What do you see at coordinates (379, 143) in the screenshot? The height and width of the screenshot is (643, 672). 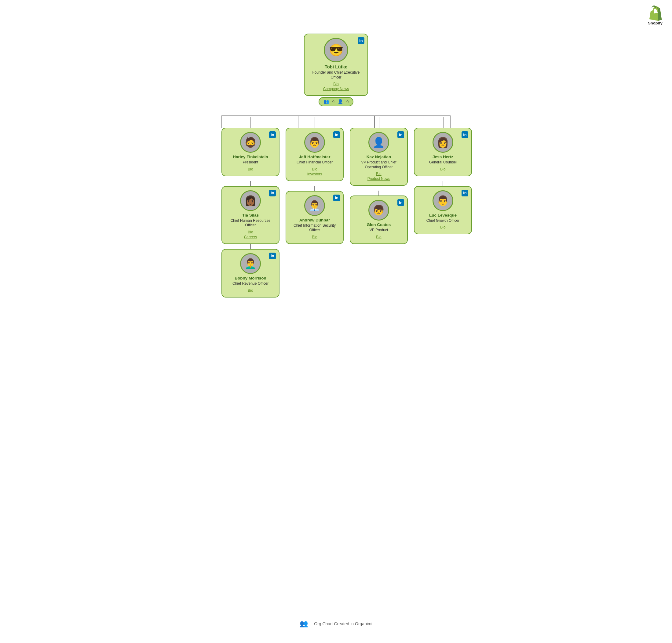 I see `kaz-avatar: 👤` at bounding box center [379, 143].